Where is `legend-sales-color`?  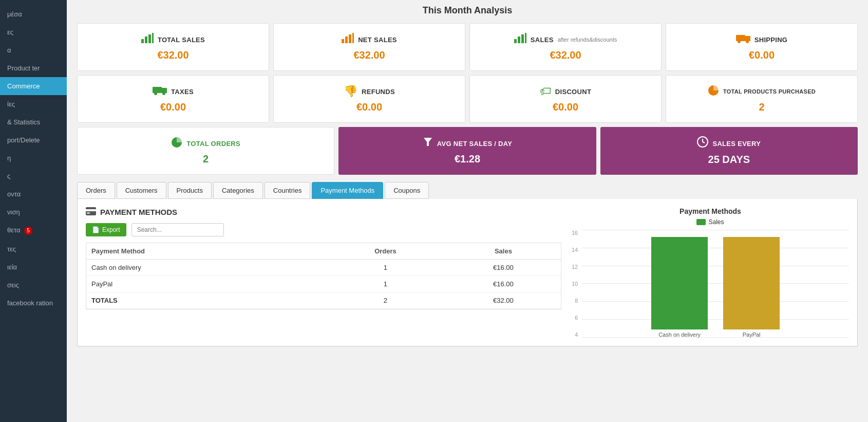 legend-sales-color is located at coordinates (701, 222).